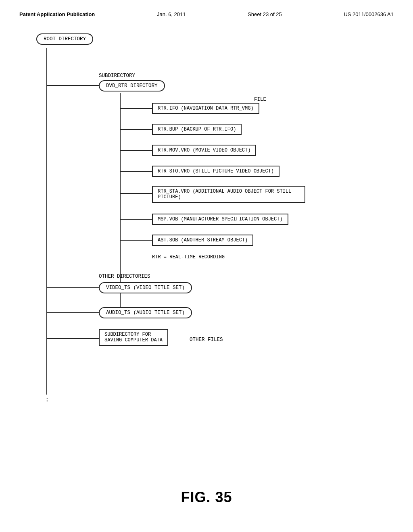 The width and height of the screenshot is (413, 532). I want to click on dvd-rtr-label: DVD_RTR DIRECTORY, so click(132, 86).